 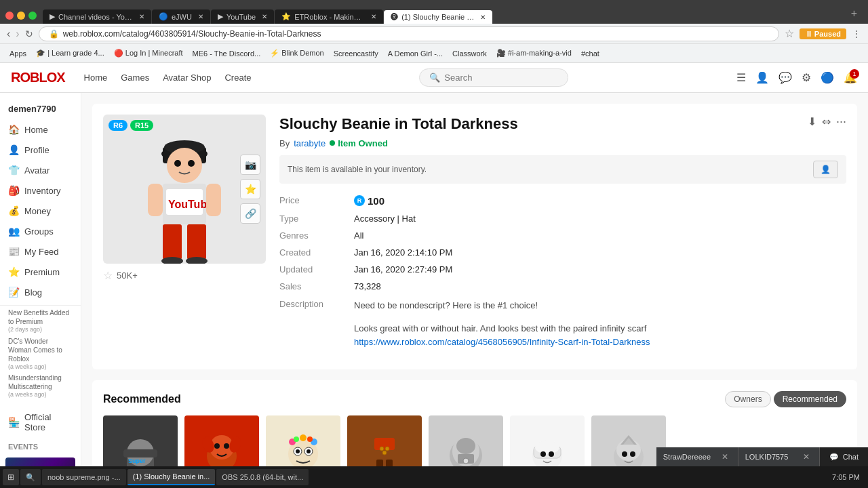 I want to click on nav-settings-button: ⚙, so click(x=806, y=77).